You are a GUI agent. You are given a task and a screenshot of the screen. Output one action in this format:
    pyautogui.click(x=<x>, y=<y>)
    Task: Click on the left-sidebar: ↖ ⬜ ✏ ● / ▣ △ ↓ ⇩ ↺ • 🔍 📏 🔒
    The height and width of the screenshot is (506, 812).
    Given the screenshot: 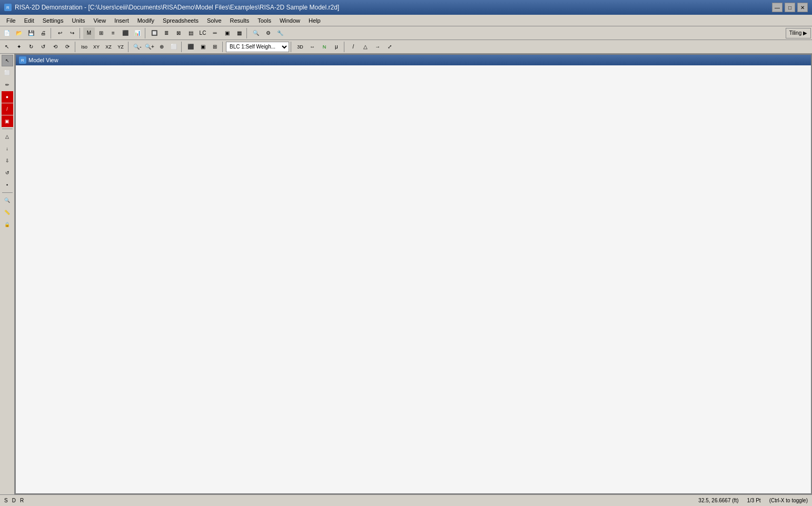 What is the action you would take?
    pyautogui.click(x=7, y=274)
    